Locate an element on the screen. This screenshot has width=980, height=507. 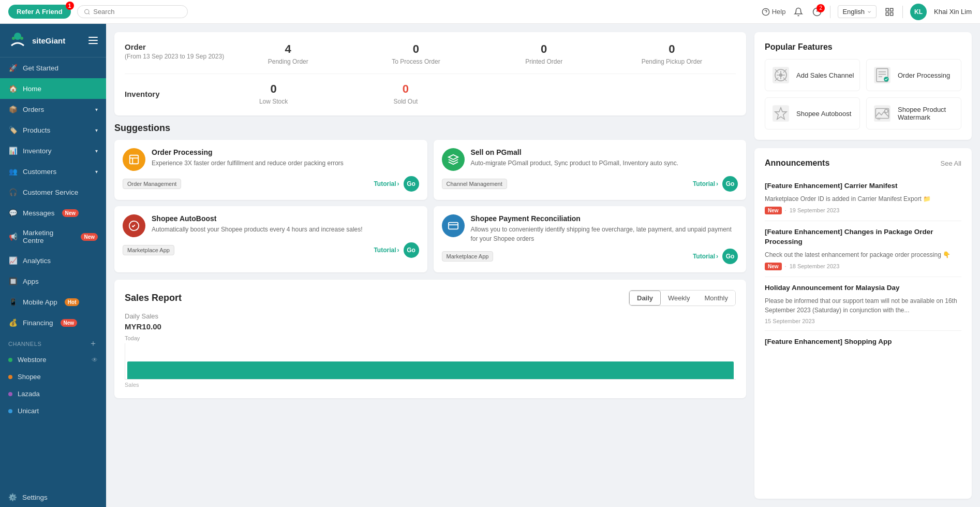
svg-text: W is located at coordinates (879, 119).